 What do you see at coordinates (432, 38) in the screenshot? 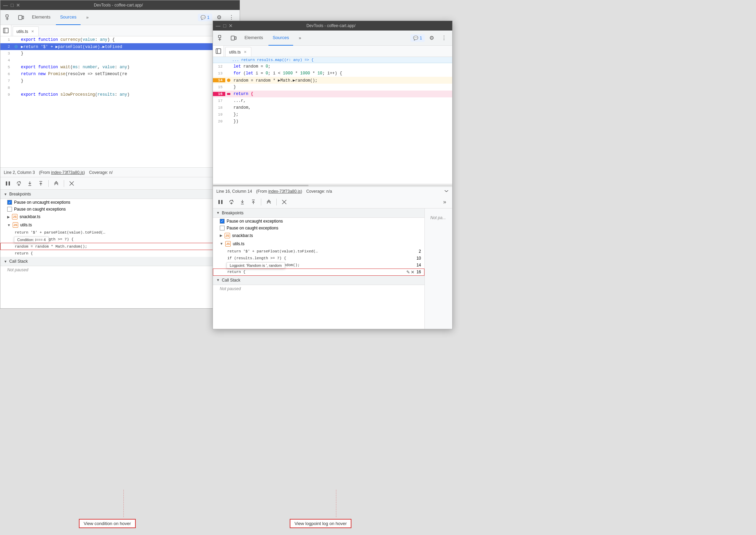
I see `settings-icon-2: ⚙` at bounding box center [432, 38].